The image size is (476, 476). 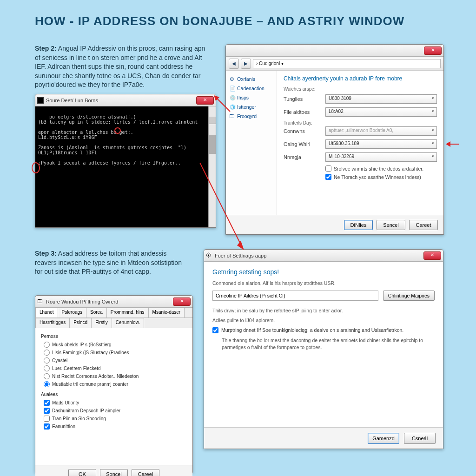 I want to click on settings-heading: Getnring setsting sops!, so click(x=324, y=272).